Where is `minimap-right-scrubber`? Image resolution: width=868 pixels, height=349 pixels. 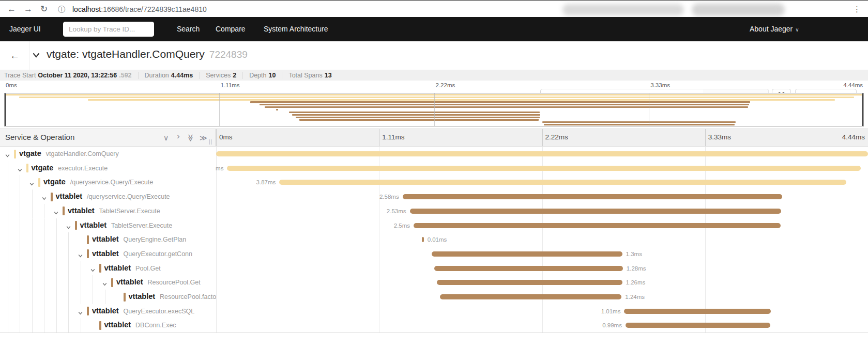 minimap-right-scrubber is located at coordinates (862, 109).